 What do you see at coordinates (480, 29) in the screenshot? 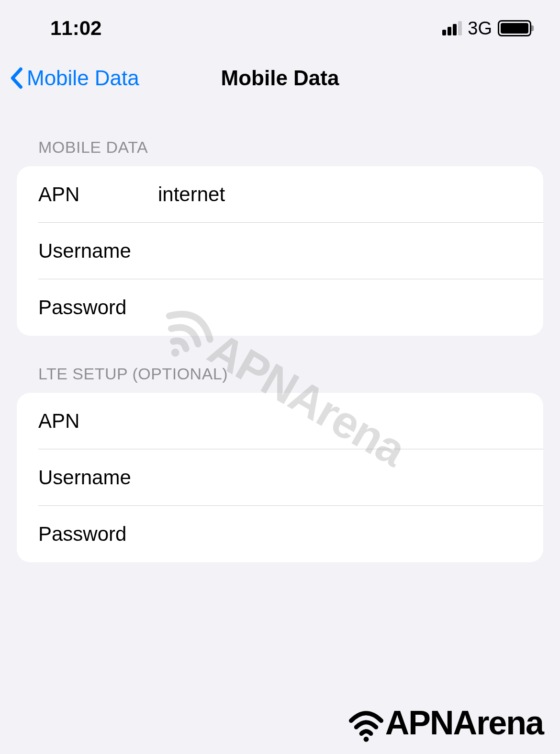
I see `network-type: 3G` at bounding box center [480, 29].